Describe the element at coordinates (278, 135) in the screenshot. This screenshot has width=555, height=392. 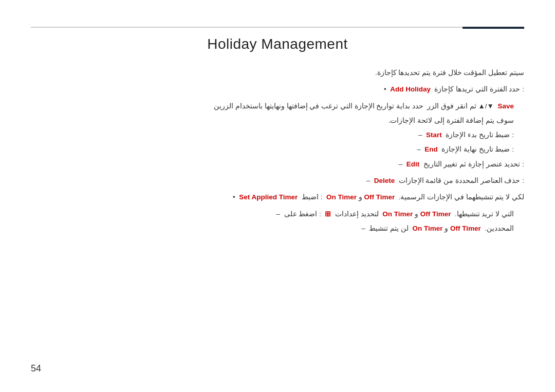
I see `start-item: : ضبط تاريخ بدء الإجازة Start –` at that location.